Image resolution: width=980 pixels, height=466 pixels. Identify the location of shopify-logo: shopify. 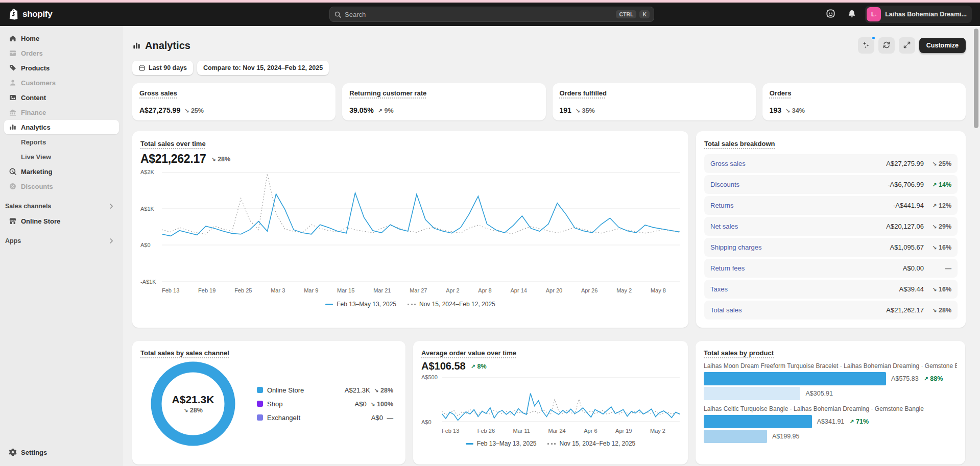
(30, 14).